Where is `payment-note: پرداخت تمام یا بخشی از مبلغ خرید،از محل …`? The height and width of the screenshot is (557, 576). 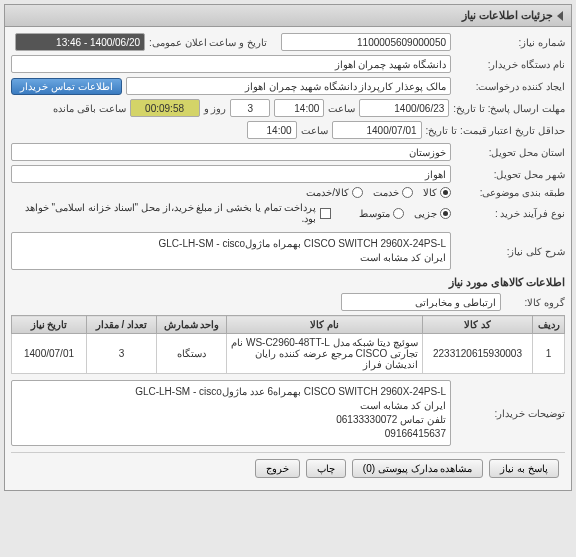 payment-note: پرداخت تمام یا بخشی از مبلغ خرید،از محل … is located at coordinates (164, 213).